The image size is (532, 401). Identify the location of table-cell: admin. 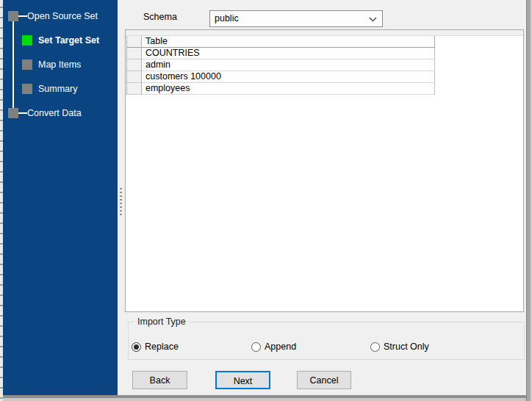
(288, 65).